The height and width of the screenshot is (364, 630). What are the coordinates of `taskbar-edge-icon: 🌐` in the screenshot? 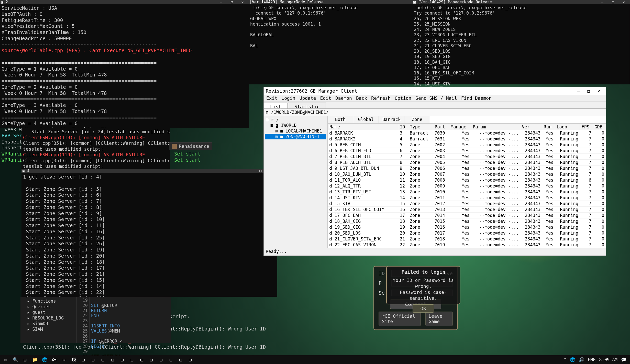 It's located at (45, 360).